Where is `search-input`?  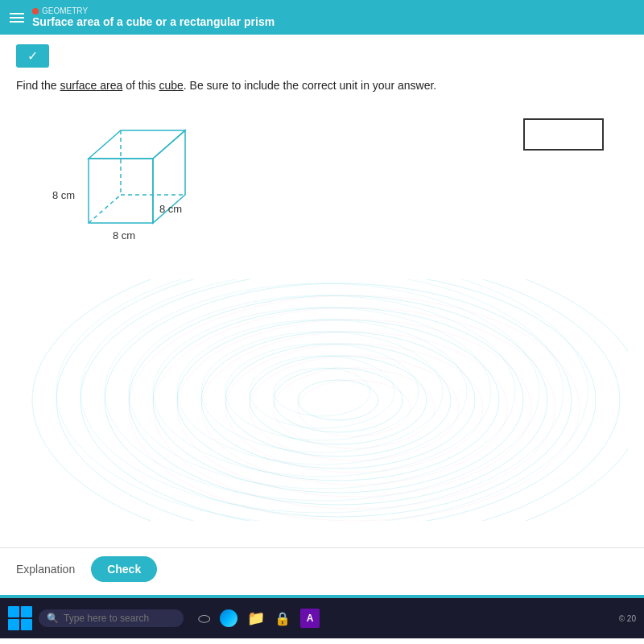 search-input is located at coordinates (116, 618).